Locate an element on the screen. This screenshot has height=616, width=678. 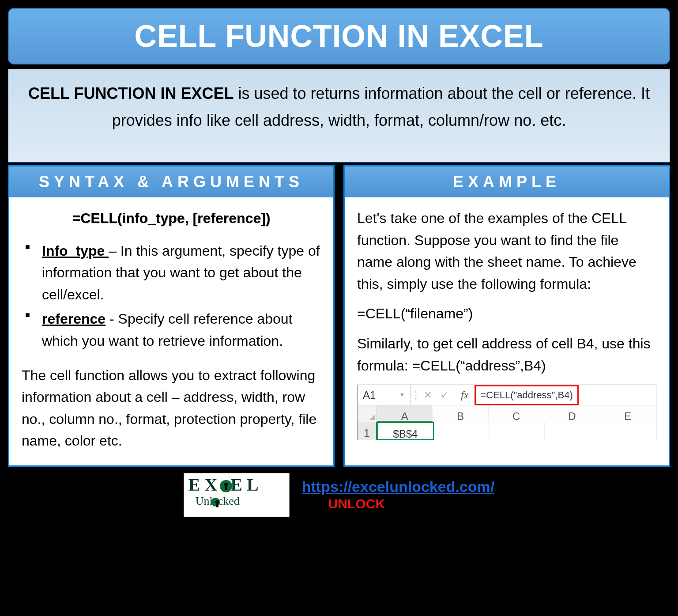
grid-row: 1 $B$4 is located at coordinates (507, 431).